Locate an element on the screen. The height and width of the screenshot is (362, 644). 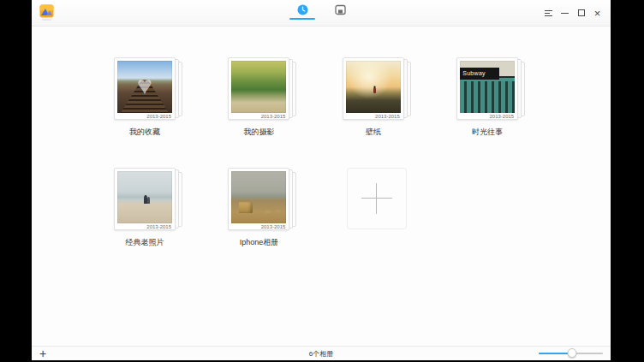
album-name: 壁纸 is located at coordinates (373, 132).